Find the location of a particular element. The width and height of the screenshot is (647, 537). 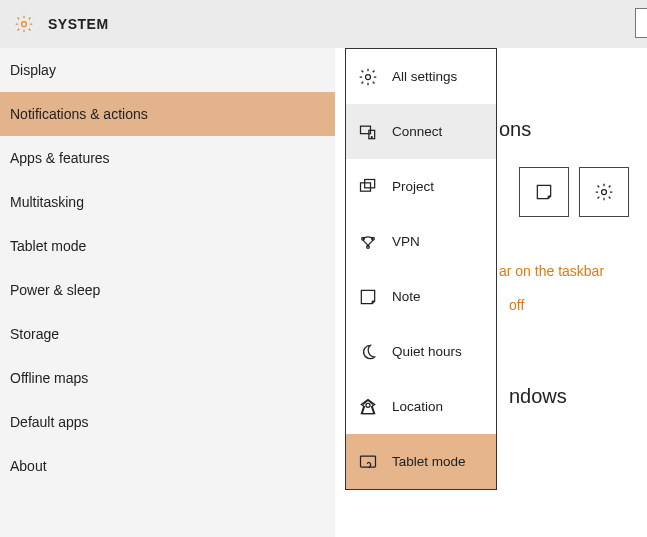

sidebar-item-multitasking: Multitasking is located at coordinates (168, 202).